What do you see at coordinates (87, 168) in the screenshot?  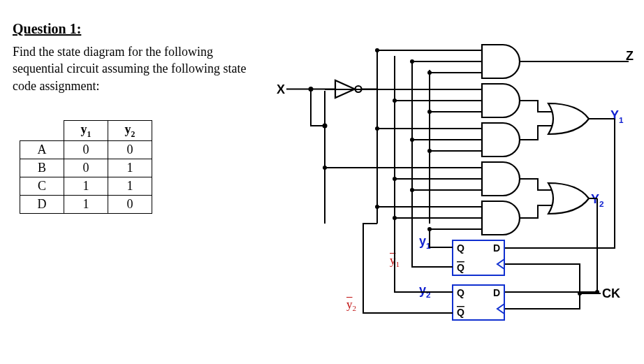 I see `table-row: B 0 1` at bounding box center [87, 168].